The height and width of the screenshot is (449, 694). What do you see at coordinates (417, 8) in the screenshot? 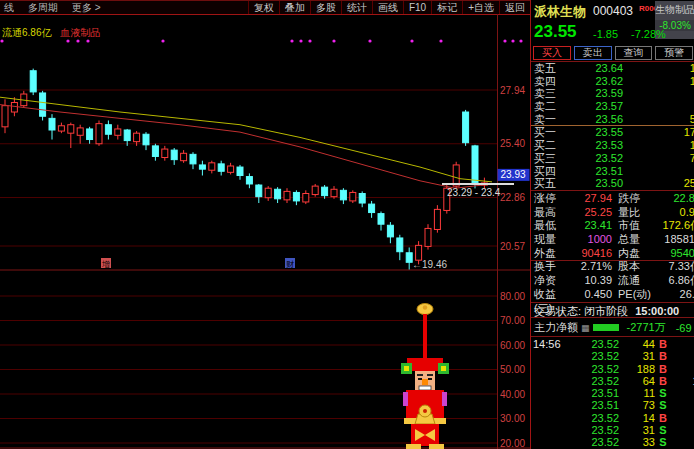
I see `toolbar-button-5: F10` at bounding box center [417, 8].